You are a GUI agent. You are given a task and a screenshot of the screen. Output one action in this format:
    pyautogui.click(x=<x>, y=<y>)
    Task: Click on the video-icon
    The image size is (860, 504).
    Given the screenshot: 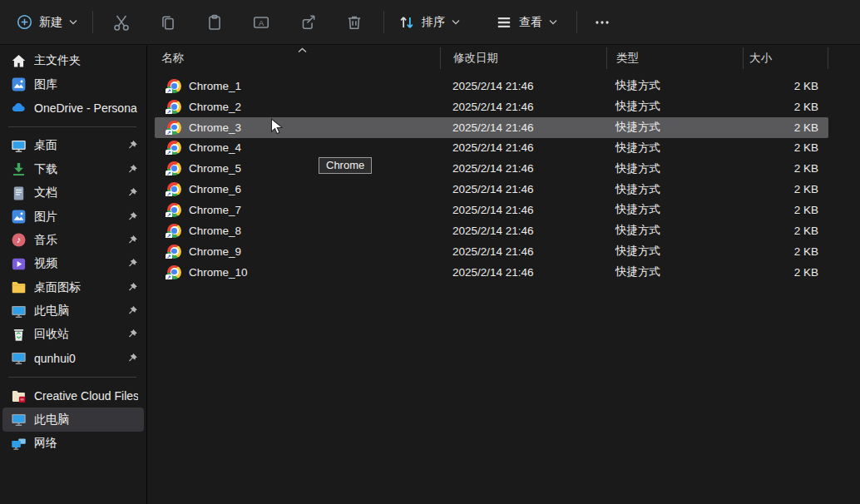 What is the action you would take?
    pyautogui.click(x=18, y=264)
    